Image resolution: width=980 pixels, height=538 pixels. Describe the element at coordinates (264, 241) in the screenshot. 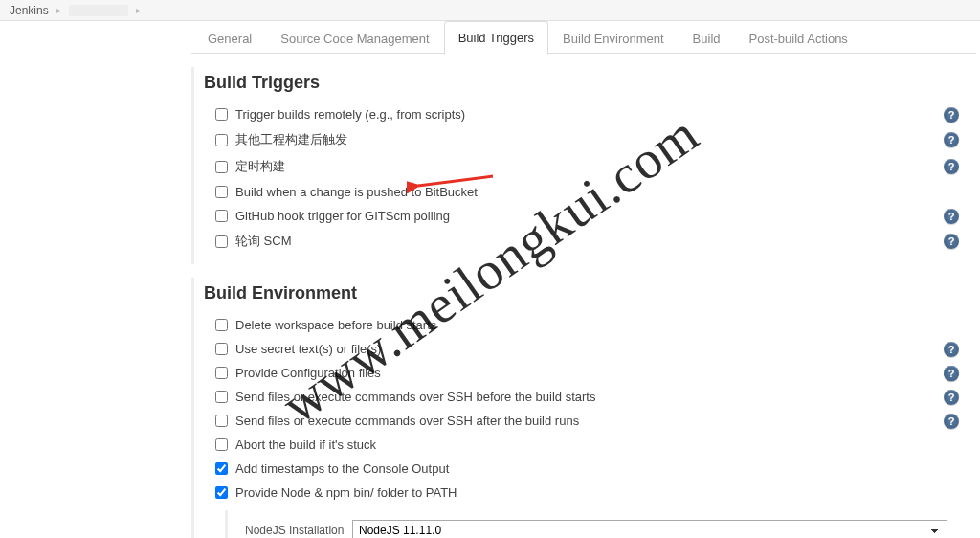

I see `trigger-pollscm-label: 轮询 SCM` at that location.